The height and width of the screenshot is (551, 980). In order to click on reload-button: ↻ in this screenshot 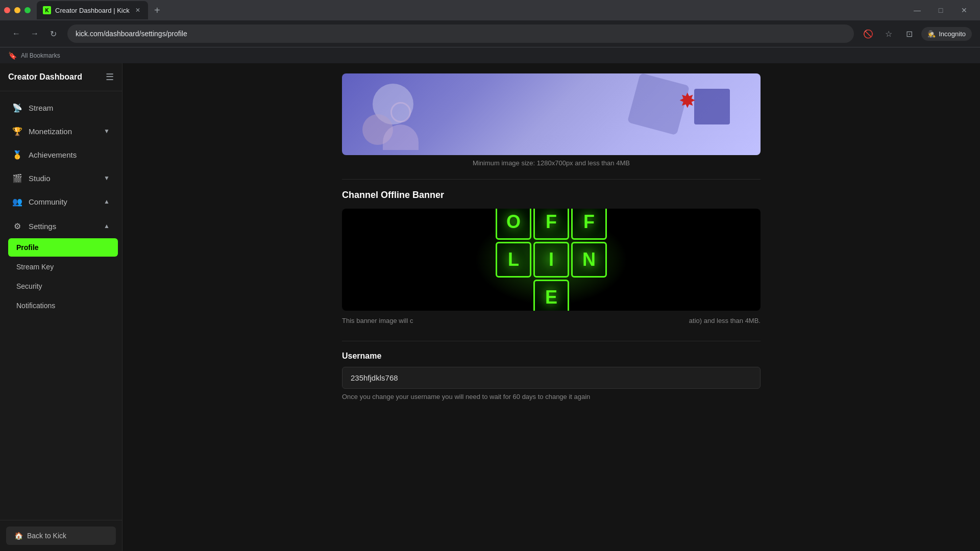, I will do `click(53, 34)`.